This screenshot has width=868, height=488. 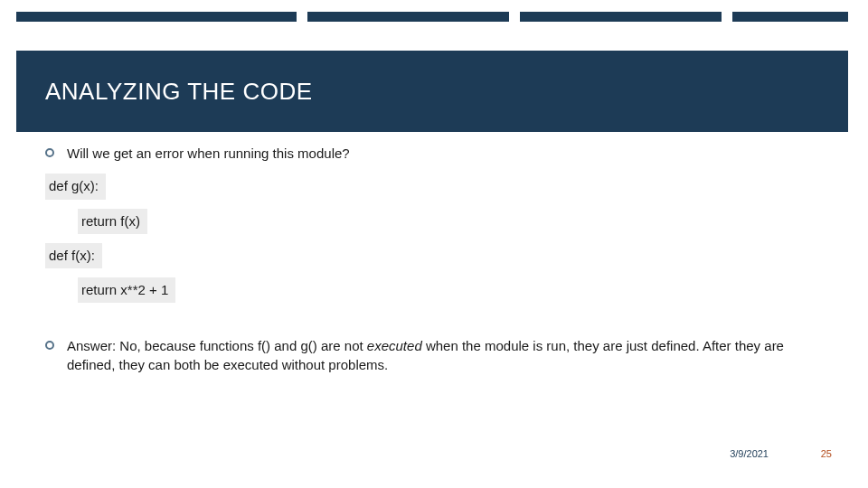 I want to click on code-line: return x**2 + 1, so click(x=127, y=290).